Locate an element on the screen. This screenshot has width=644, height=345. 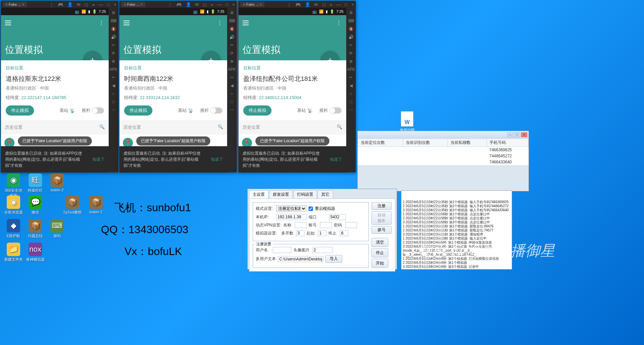
end-input is located at coordinates (344, 233).